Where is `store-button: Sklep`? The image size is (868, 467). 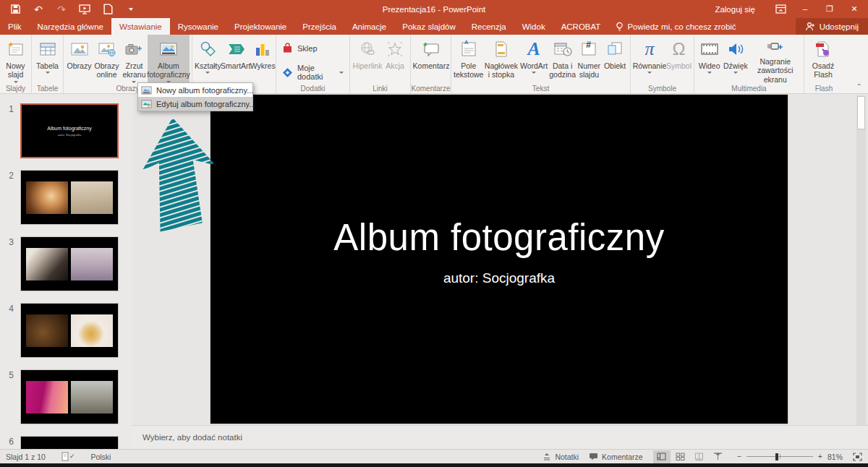
store-button: Sklep is located at coordinates (299, 48).